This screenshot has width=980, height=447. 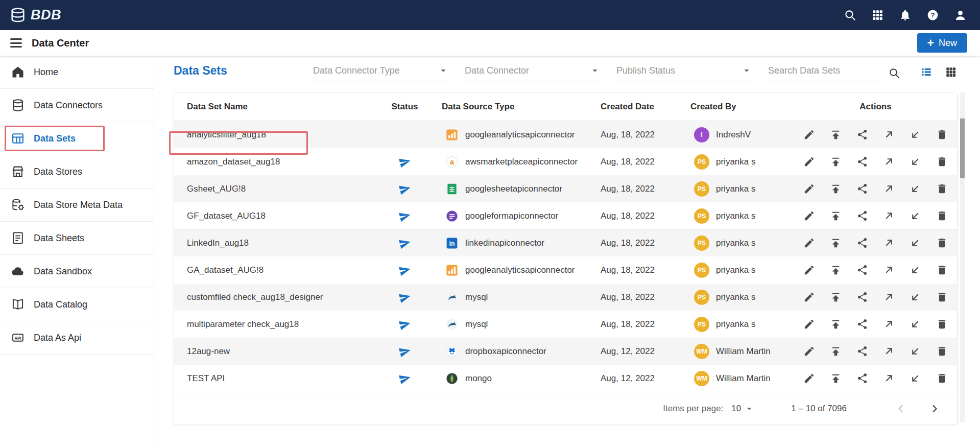 What do you see at coordinates (566, 378) in the screenshot?
I see `table-row: TEST API mongo Aug, 12, 2022 WM William …` at bounding box center [566, 378].